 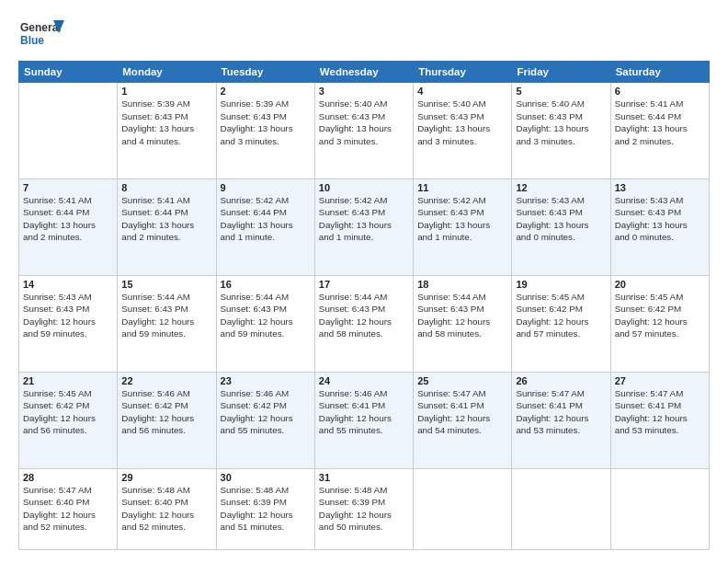 What do you see at coordinates (364, 34) in the screenshot?
I see `header: GeneralBlue` at bounding box center [364, 34].